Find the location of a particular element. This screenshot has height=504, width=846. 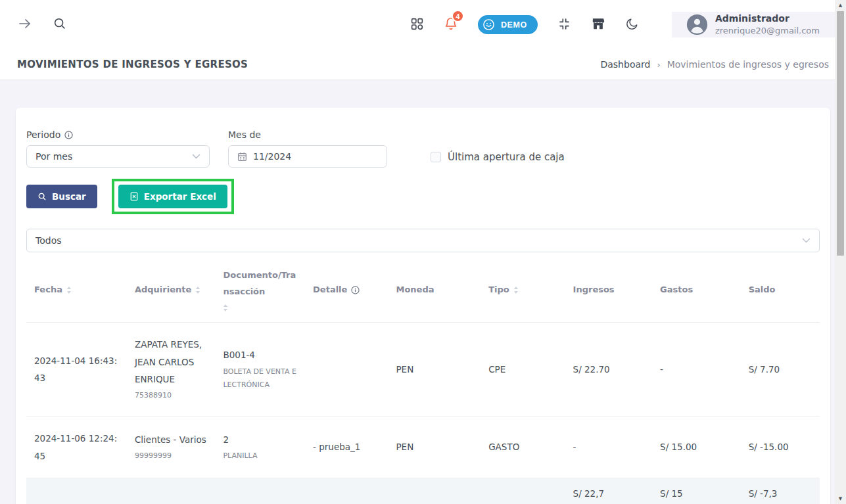

mes-value: 11/2024 is located at coordinates (272, 156).